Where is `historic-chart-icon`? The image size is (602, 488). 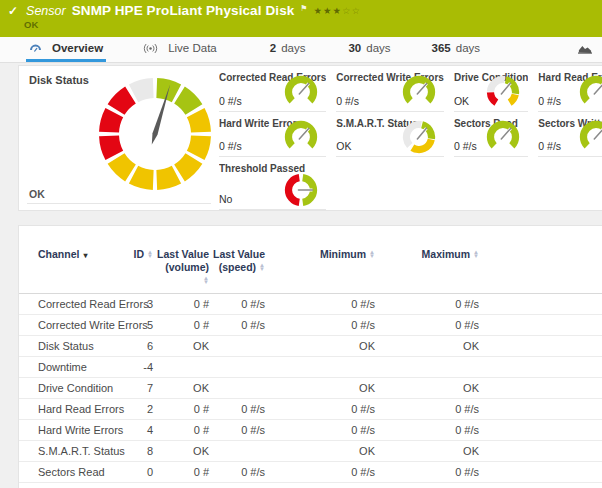
historic-chart-icon is located at coordinates (585, 48).